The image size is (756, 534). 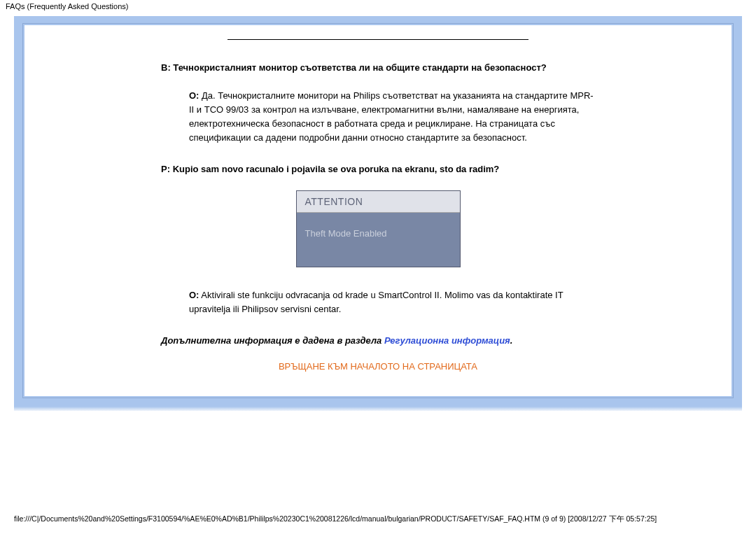 What do you see at coordinates (378, 229) in the screenshot?
I see `attention-dialog: ATTENTION Theft Mode Enabled` at bounding box center [378, 229].